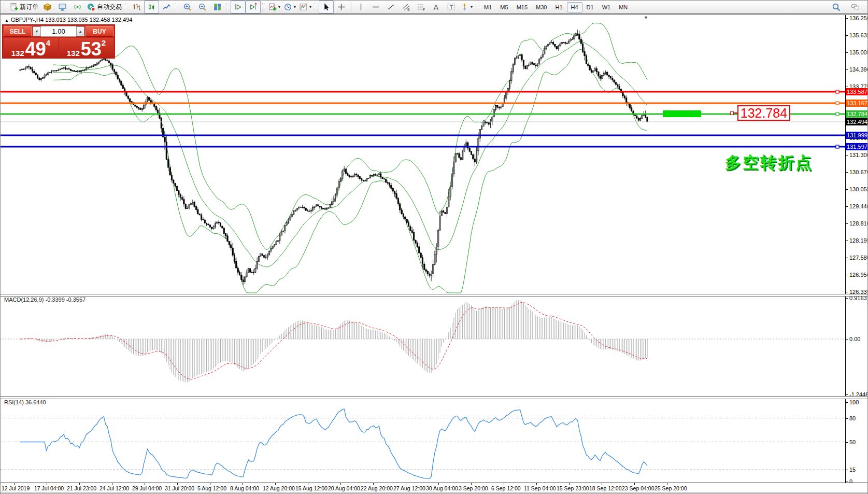  I want to click on price-tick-label: 127.580, so click(859, 258).